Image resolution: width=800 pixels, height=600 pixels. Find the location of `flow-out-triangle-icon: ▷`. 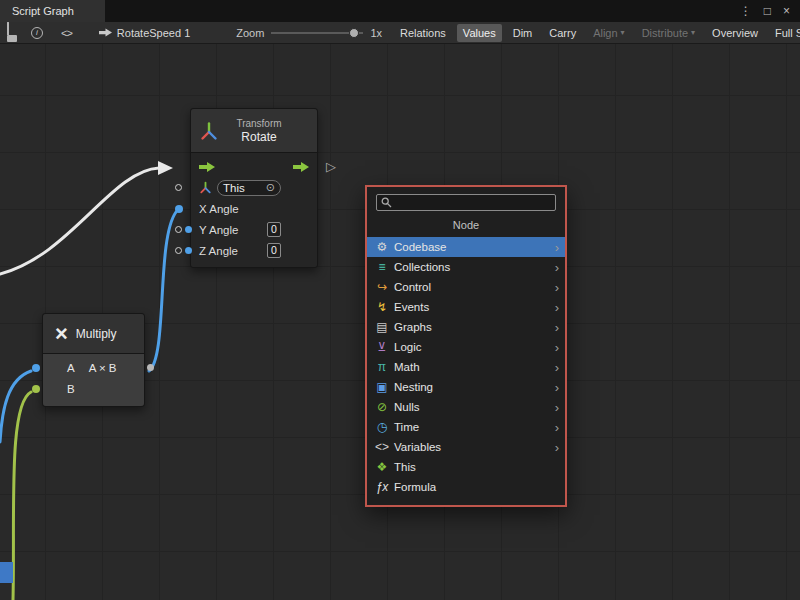

flow-out-triangle-icon: ▷ is located at coordinates (331, 166).